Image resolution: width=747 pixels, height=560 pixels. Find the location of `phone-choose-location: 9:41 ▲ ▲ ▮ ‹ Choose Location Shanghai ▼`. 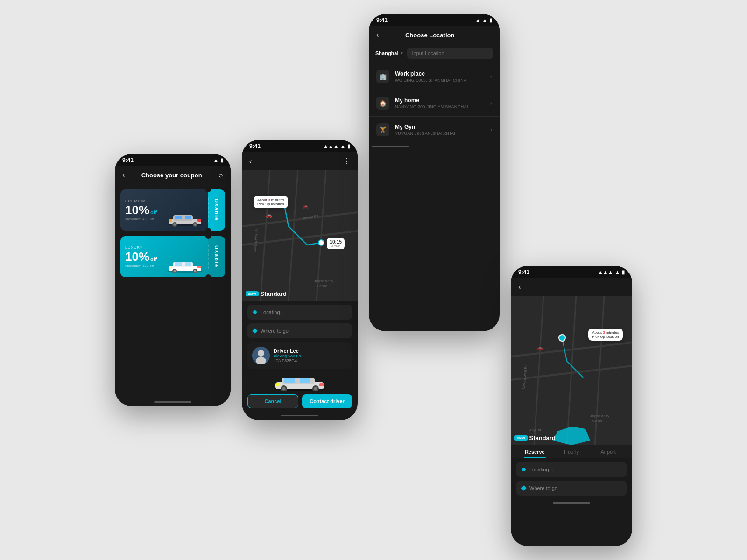

phone-choose-location: 9:41 ▲ ▲ ▮ ‹ Choose Location Shanghai ▼ is located at coordinates (434, 173).